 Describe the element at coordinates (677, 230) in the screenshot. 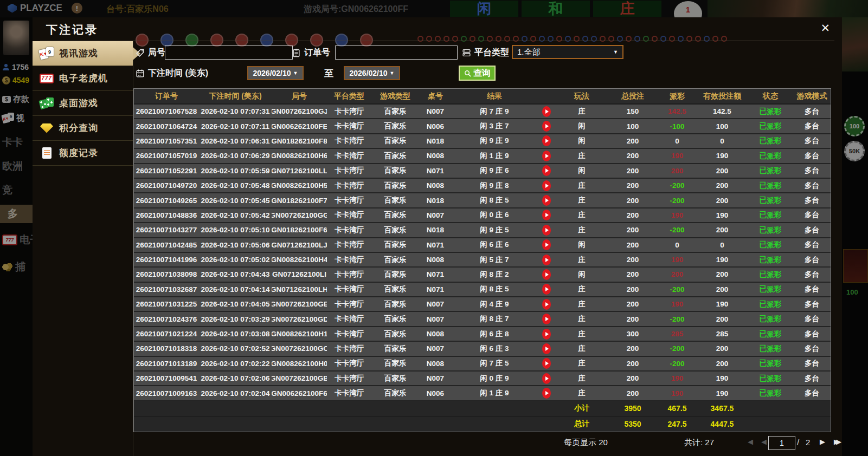

I see `payout-cell: -200` at that location.